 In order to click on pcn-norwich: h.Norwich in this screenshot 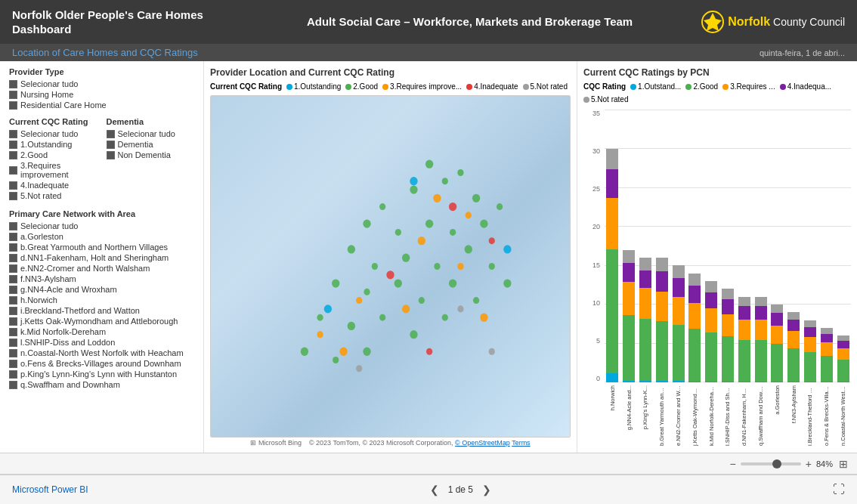, I will do `click(101, 300)`.